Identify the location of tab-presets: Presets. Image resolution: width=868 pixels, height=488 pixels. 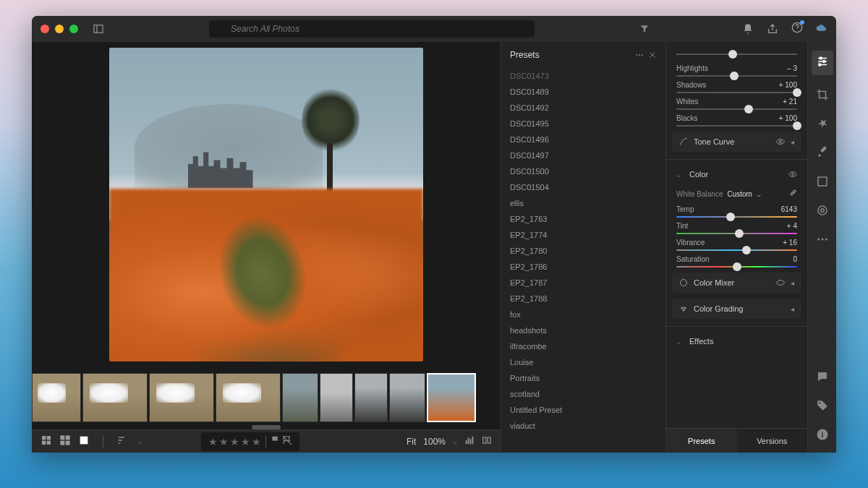
(702, 441).